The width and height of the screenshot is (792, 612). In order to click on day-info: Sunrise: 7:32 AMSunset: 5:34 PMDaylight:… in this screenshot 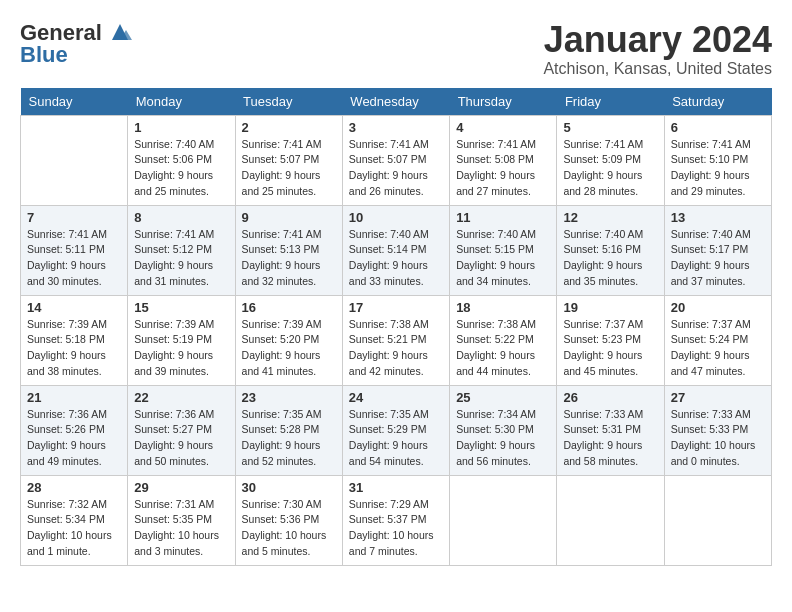, I will do `click(74, 528)`.